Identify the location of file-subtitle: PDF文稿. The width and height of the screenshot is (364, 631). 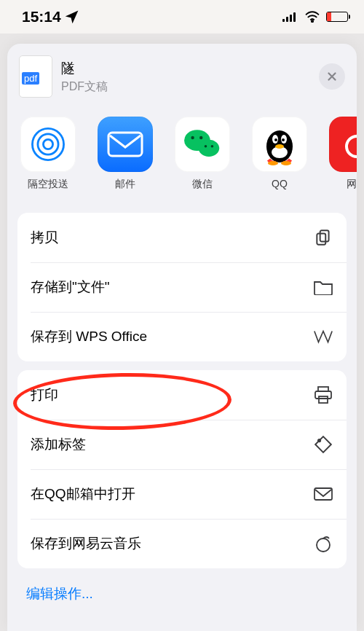
(84, 87).